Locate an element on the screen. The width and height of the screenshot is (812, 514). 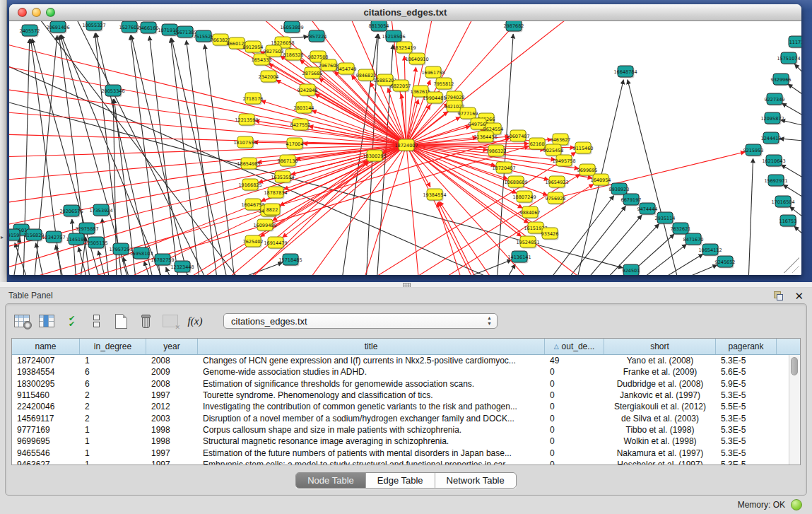
graph-node: 17016504 is located at coordinates (783, 202).